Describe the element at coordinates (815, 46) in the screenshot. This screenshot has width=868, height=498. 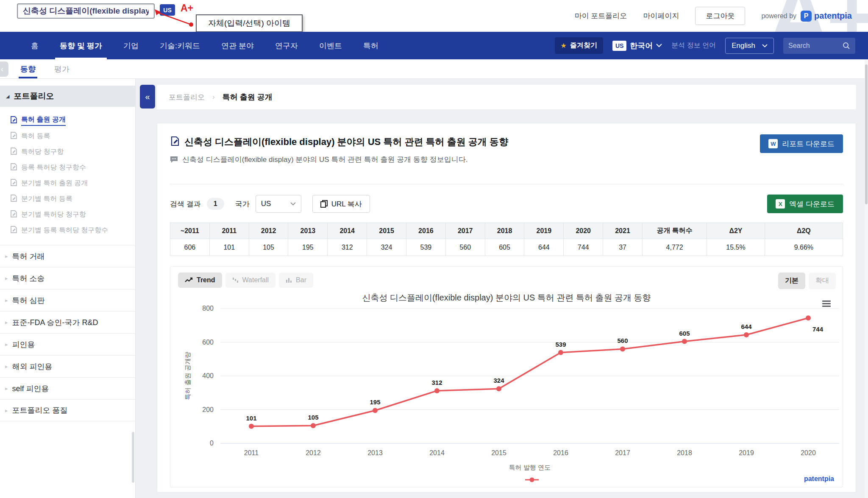
I see `nav-search-input` at that location.